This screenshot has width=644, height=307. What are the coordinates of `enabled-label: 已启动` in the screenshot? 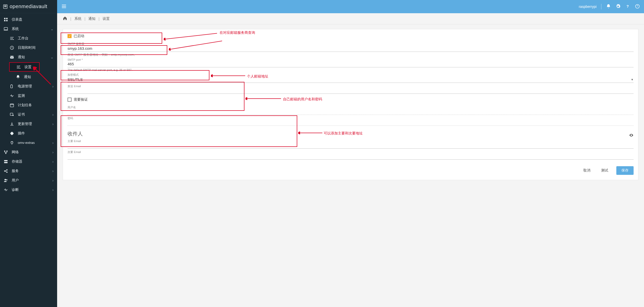 It's located at (79, 36).